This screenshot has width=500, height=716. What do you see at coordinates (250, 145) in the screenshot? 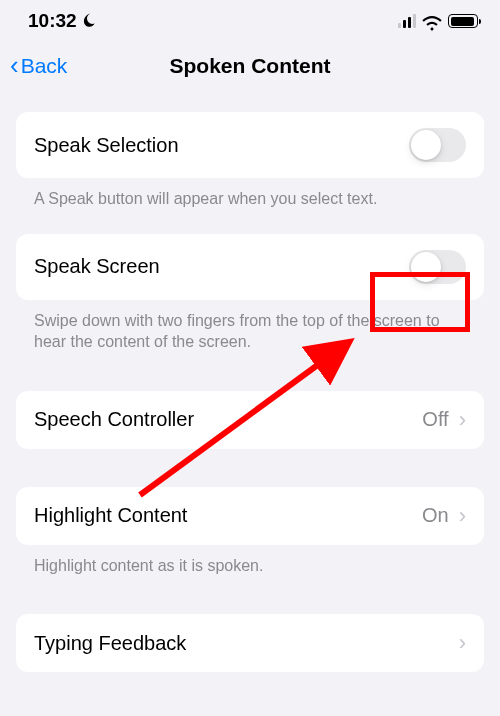
I see `speak-selection-cell: Speak Selection` at bounding box center [250, 145].